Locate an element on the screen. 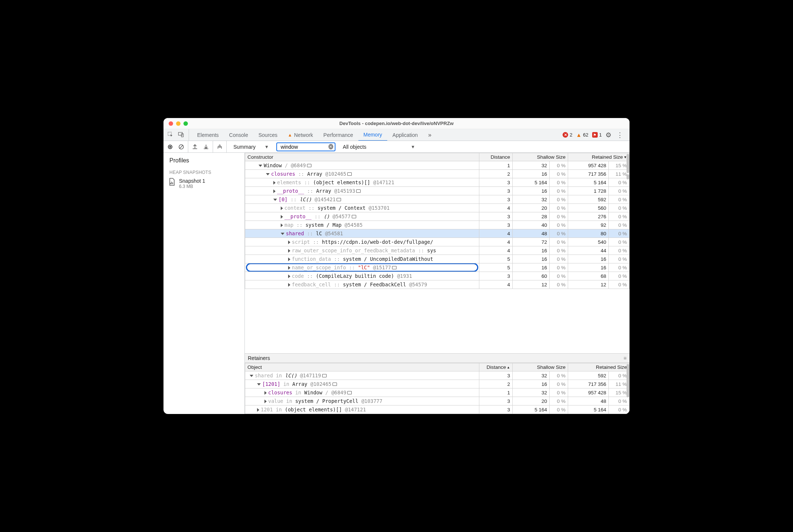 The image size is (793, 532). clear-filter-icon: ✕ is located at coordinates (331, 147).